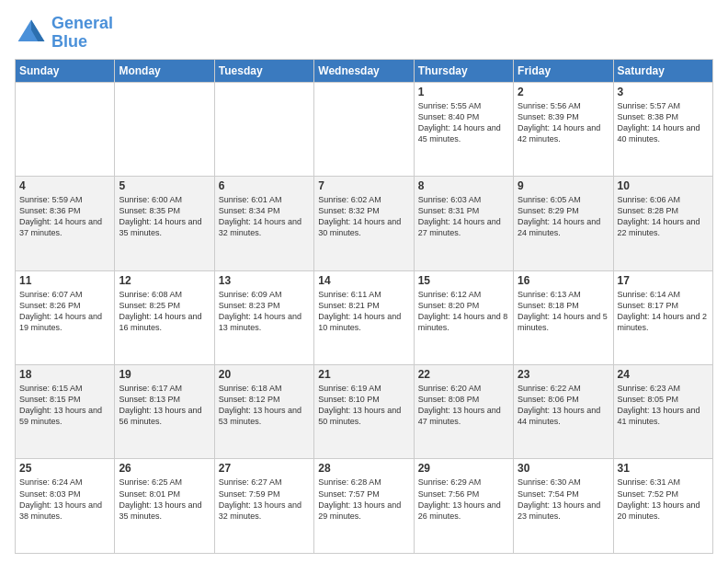 The height and width of the screenshot is (563, 728). What do you see at coordinates (663, 224) in the screenshot?
I see `day-cell: 10Sunrise: 6:06 AM Sunset: 8:28 PM Dayli…` at bounding box center [663, 224].